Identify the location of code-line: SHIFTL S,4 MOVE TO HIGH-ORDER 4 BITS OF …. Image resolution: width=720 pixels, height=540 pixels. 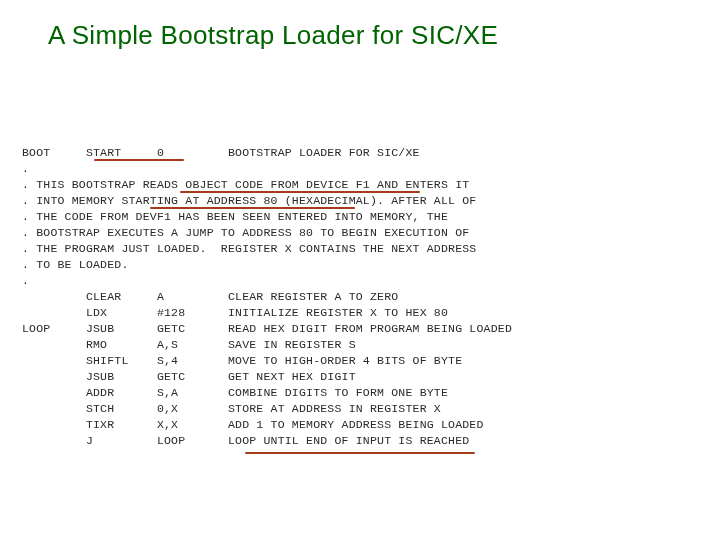
(242, 360).